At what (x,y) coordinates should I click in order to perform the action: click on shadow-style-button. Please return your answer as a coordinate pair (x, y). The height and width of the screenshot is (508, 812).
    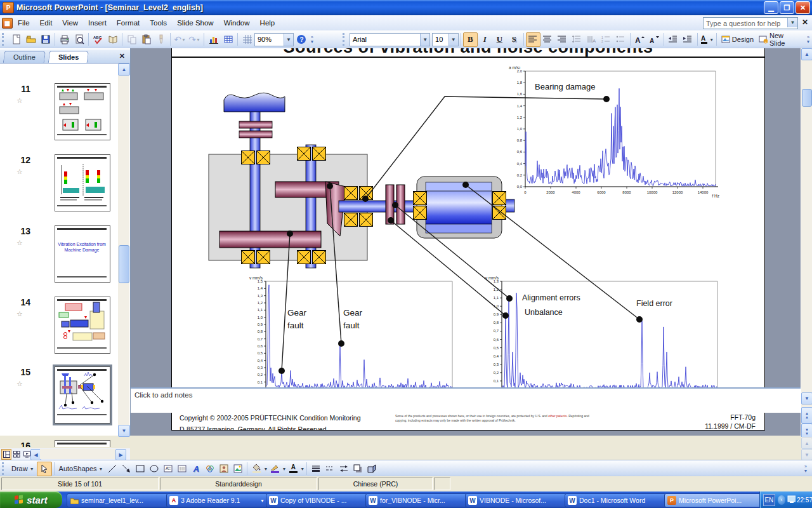
    Looking at the image, I should click on (358, 469).